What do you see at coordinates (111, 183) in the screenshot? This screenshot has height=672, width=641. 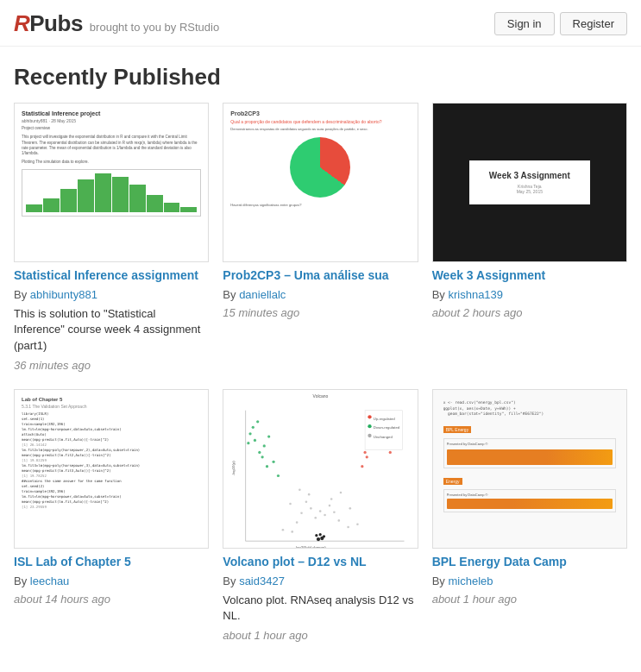 I see `card-thumb-stat-inference: Statistical Inference project abhibunty8…` at bounding box center [111, 183].